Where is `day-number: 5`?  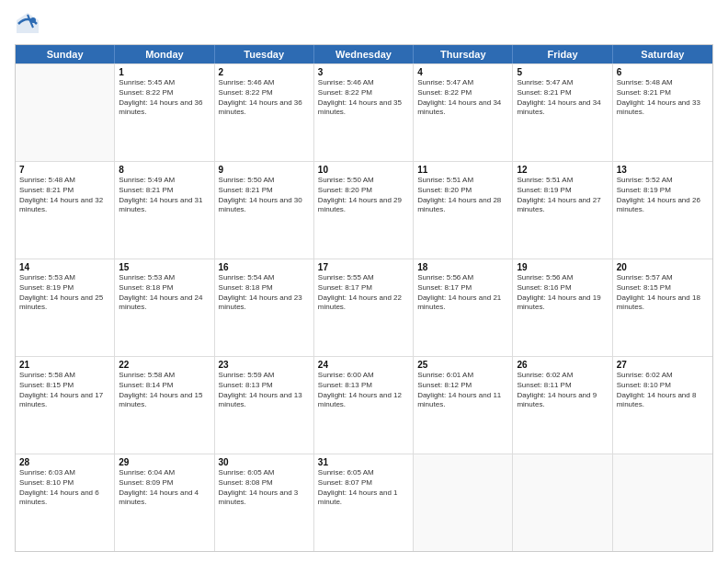 day-number: 5 is located at coordinates (563, 72).